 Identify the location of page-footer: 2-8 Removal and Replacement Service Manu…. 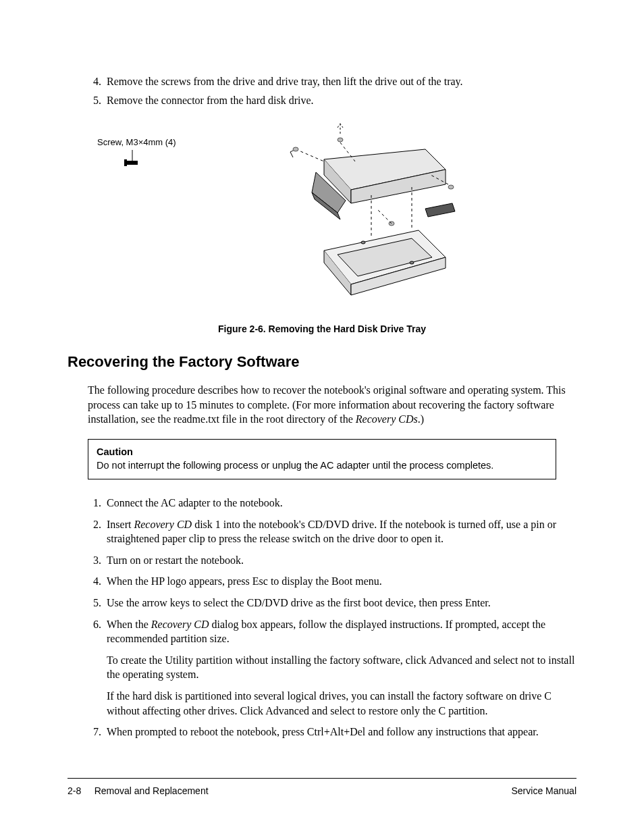
(322, 787).